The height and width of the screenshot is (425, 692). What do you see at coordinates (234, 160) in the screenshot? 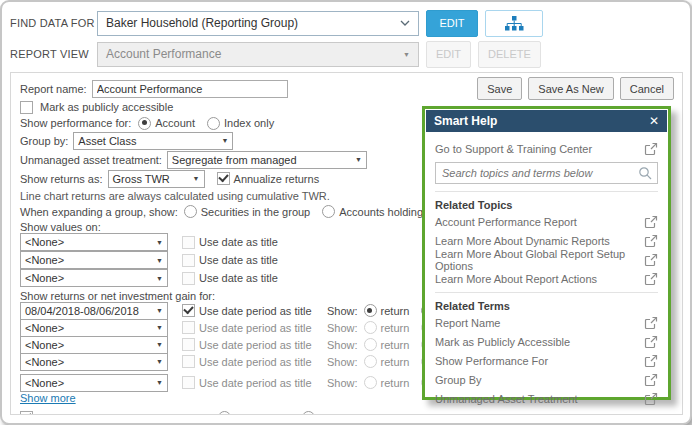
I see `unmanaged-value: Segregate from managed` at bounding box center [234, 160].